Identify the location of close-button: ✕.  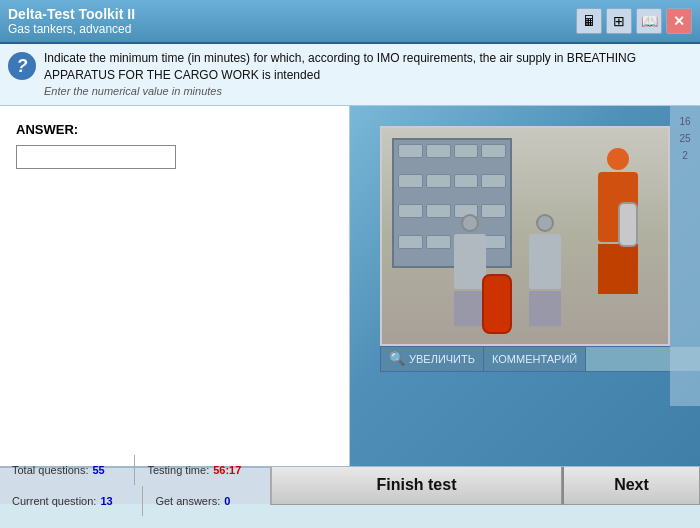
(679, 21).